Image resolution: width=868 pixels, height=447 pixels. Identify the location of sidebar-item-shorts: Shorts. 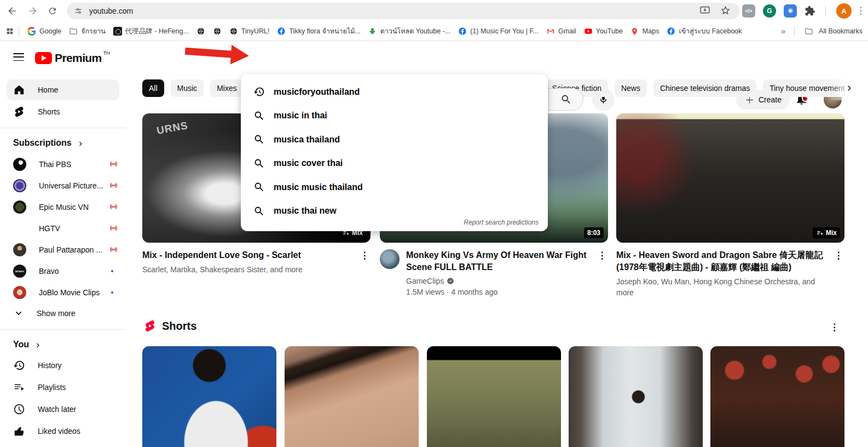
(63, 112).